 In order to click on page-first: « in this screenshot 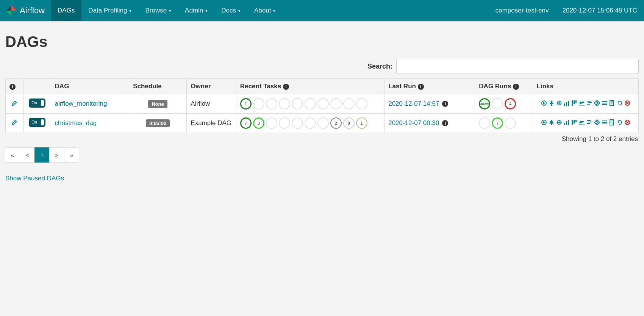, I will do `click(13, 155)`.